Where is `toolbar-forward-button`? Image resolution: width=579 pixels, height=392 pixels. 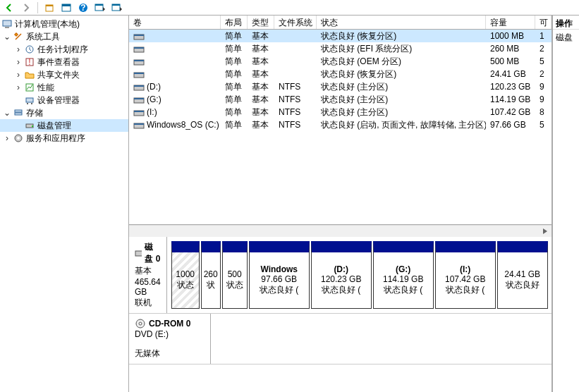 toolbar-forward-button is located at coordinates (26, 8).